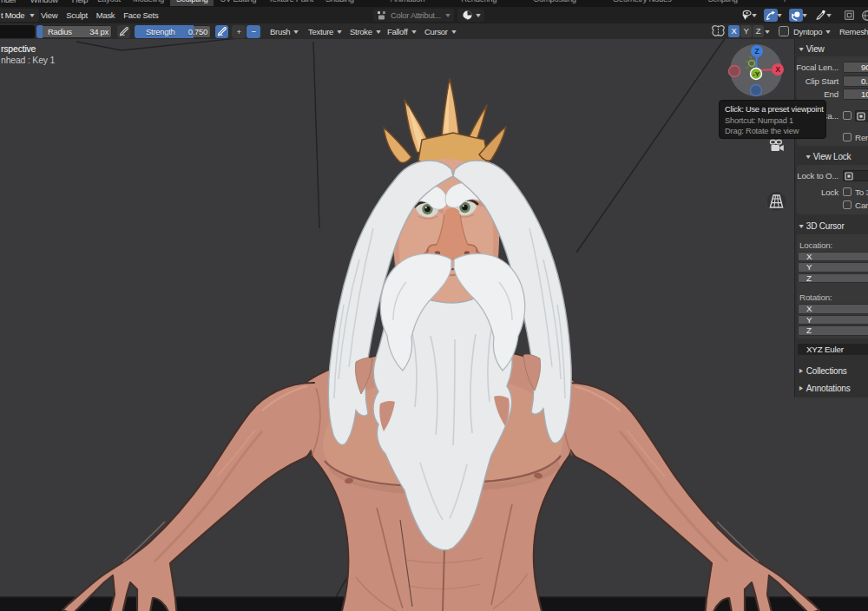 Image resolution: width=868 pixels, height=611 pixels. What do you see at coordinates (775, 109) in the screenshot?
I see `tooltip-line-1: Click: Use a preset viewpoint` at bounding box center [775, 109].